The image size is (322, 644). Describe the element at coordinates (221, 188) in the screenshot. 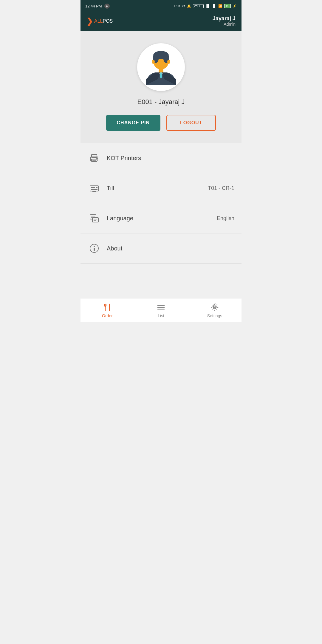

I see `till-value: T01 - CR-1` at that location.